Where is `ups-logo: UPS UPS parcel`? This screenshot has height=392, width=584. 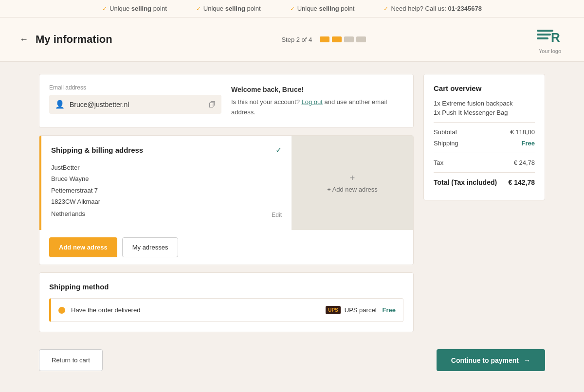 ups-logo: UPS UPS parcel is located at coordinates (351, 310).